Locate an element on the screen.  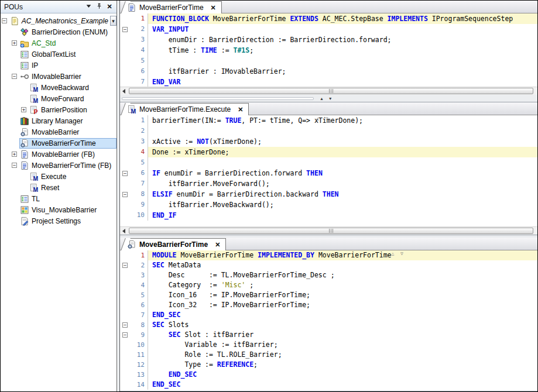
code-line-1: 1FUNCTION_BLOCK MoveBarrierForTime EXTEN… is located at coordinates (329, 19).